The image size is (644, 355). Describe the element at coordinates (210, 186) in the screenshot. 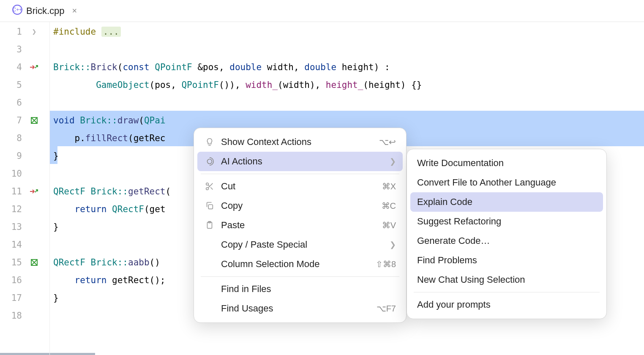

I see `scissors-icon` at that location.